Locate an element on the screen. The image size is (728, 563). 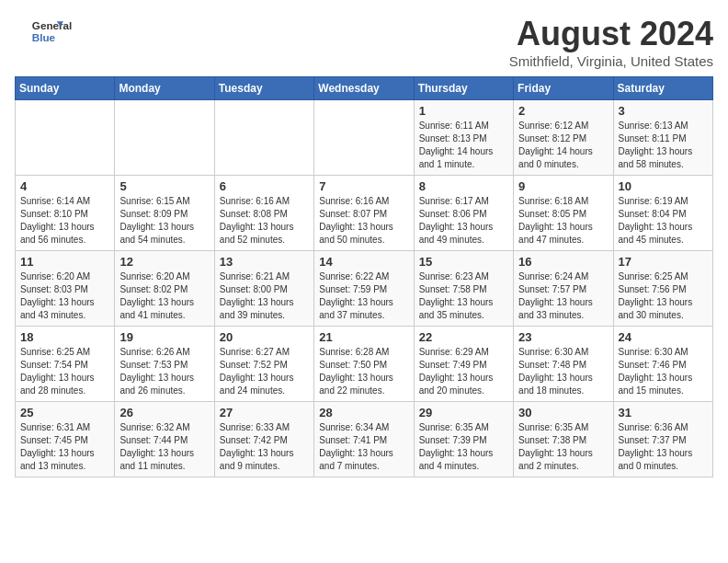
day-number: 6 is located at coordinates (265, 186).